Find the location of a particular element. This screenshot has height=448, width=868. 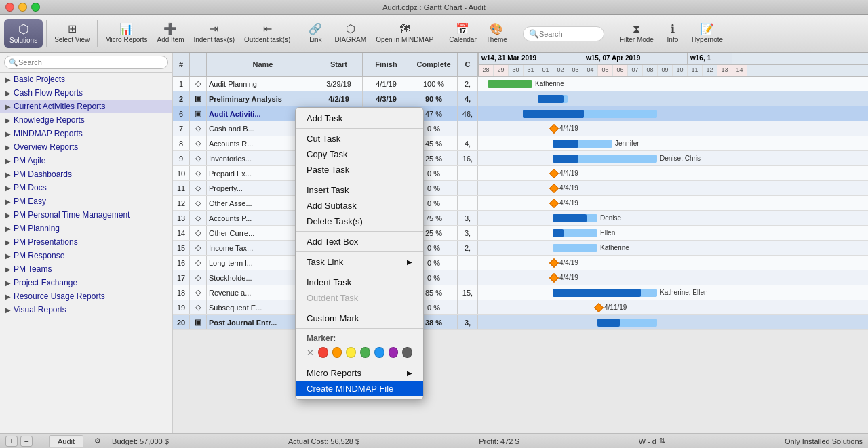

theme-icon: 🎨 is located at coordinates (496, 29).